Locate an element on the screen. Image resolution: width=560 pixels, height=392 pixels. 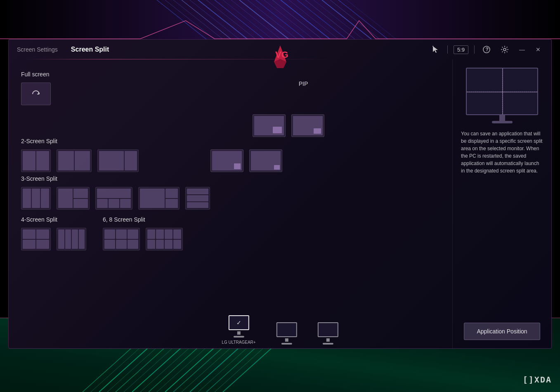
header-controls: 5:9 ? — ✕ is located at coordinates (486, 50).